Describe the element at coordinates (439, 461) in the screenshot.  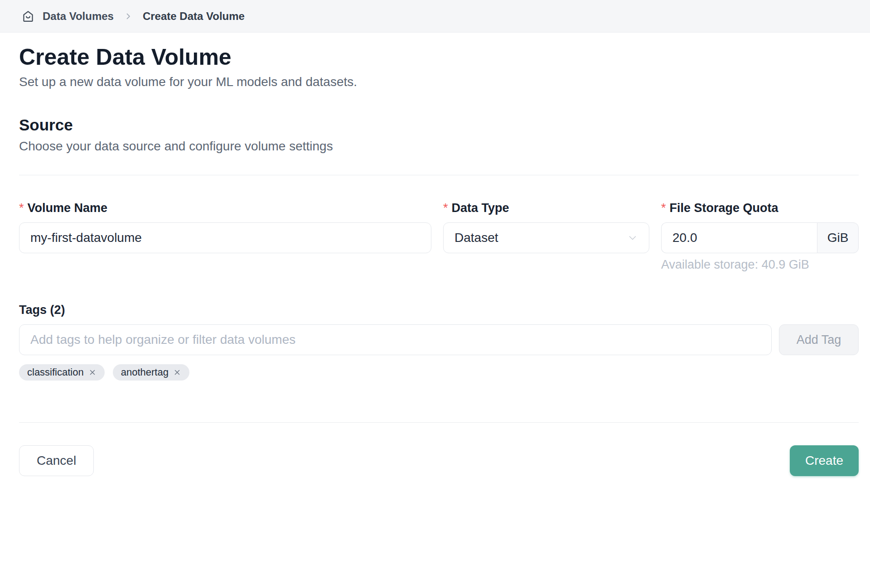
I see `footer-actions: Cancel Create` at that location.